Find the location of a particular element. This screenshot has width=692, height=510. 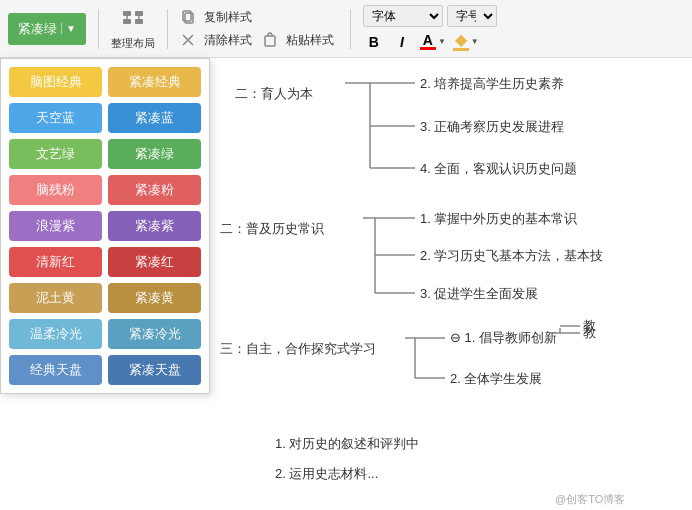

theme-option-compact-red: 紧凑红 is located at coordinates (154, 262).